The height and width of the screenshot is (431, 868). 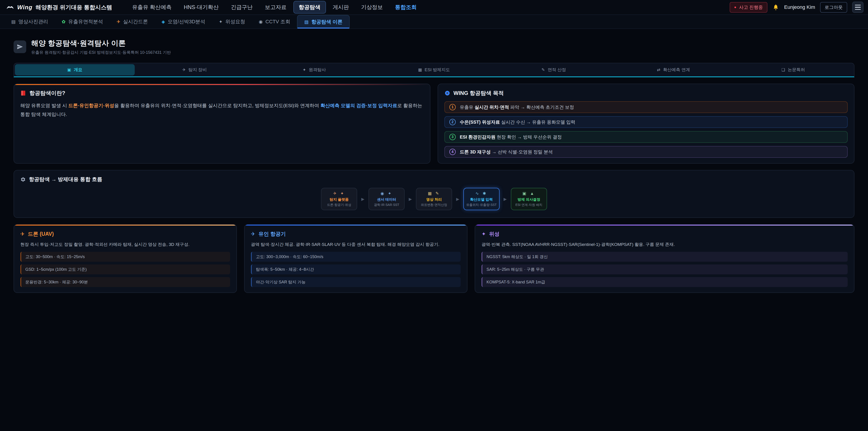 I want to click on subtab-label: 오염/선박3D분석, so click(x=187, y=22).